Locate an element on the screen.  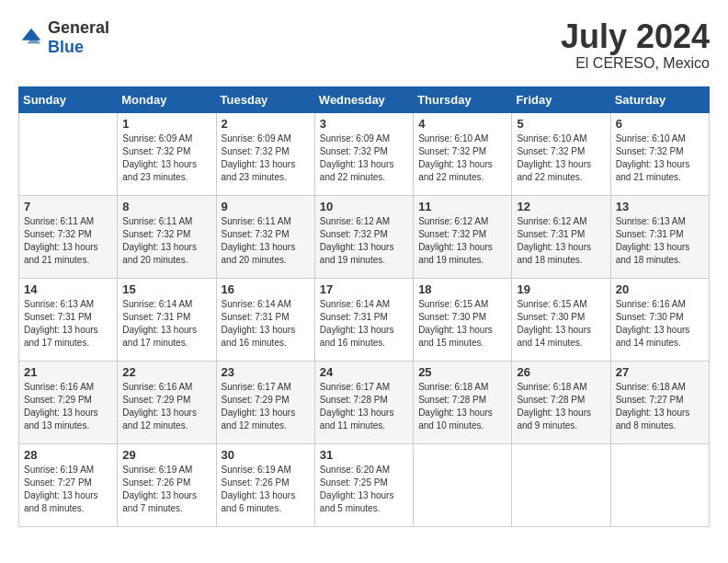
weekday-header: Wednesday is located at coordinates (364, 99).